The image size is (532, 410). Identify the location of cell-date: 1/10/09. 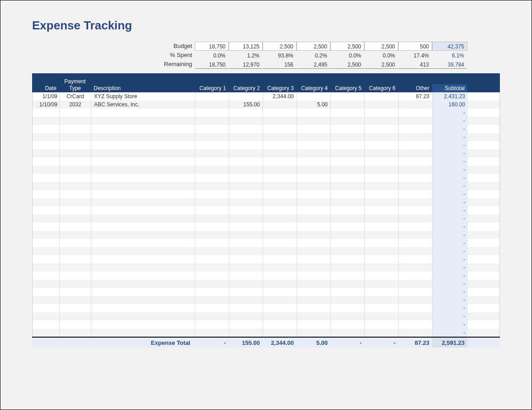
(46, 105).